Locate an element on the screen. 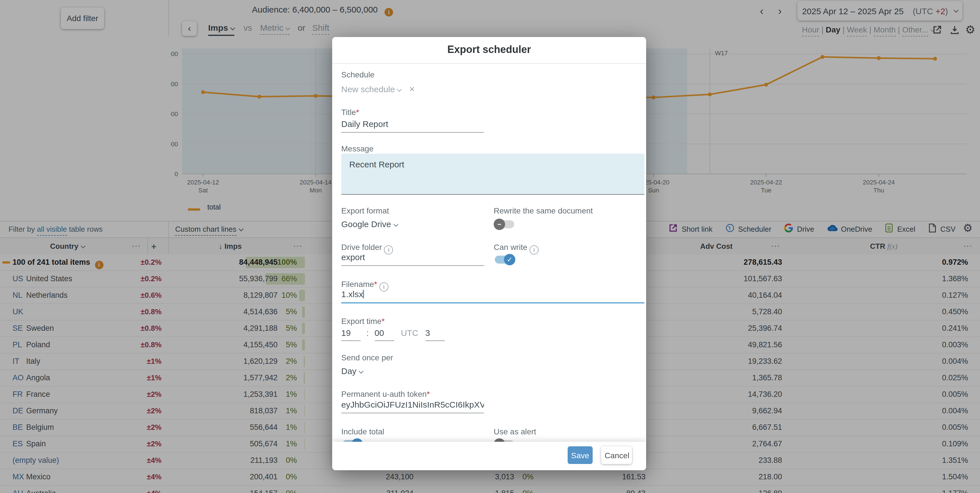 The width and height of the screenshot is (980, 493). minute-input: 00 is located at coordinates (384, 334).